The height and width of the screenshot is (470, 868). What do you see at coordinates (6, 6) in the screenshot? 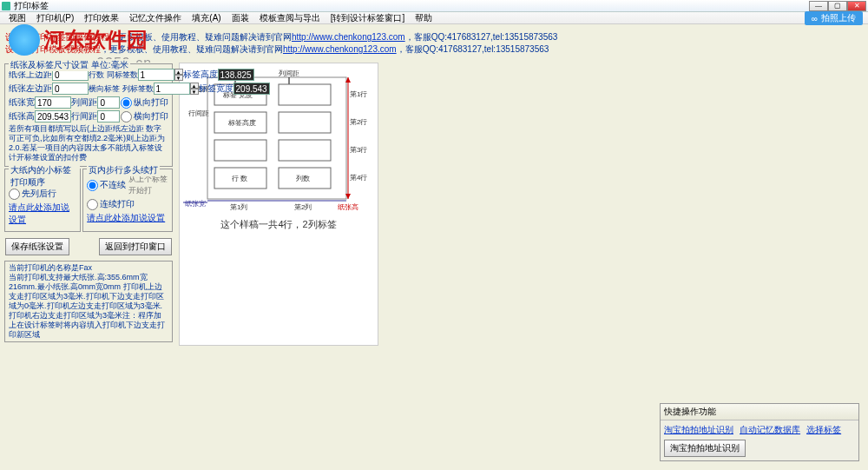
I see `app-icon` at bounding box center [6, 6].